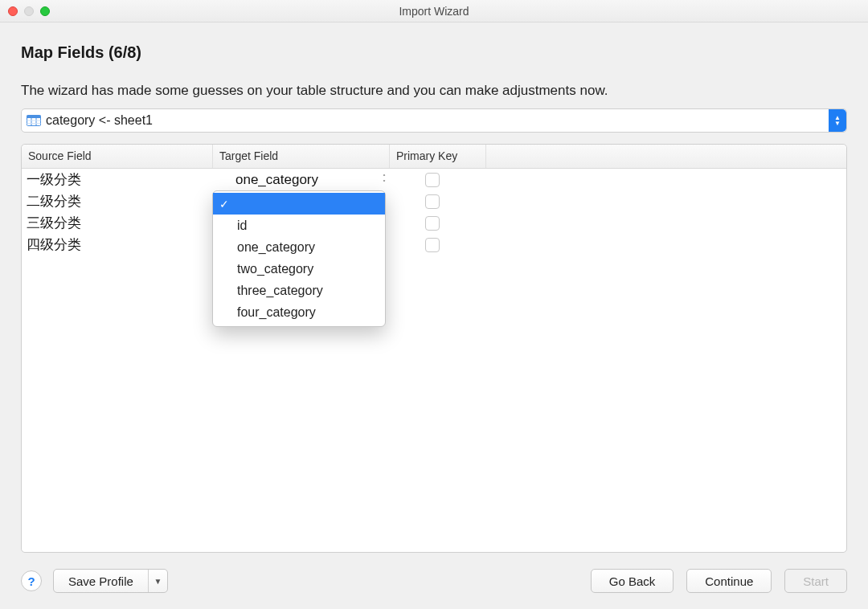 The height and width of the screenshot is (609, 868). Describe the element at coordinates (117, 201) in the screenshot. I see `source-field-cell: 二级分类` at that location.